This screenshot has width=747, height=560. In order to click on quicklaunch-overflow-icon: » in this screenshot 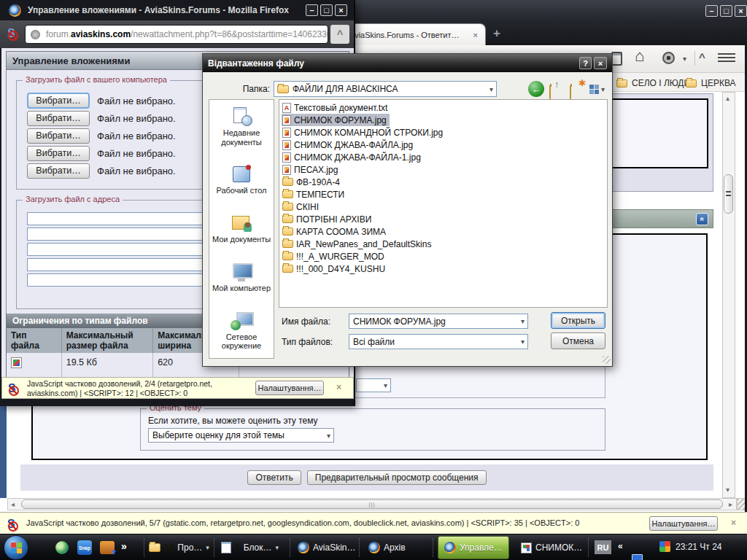, I will do `click(124, 546)`.